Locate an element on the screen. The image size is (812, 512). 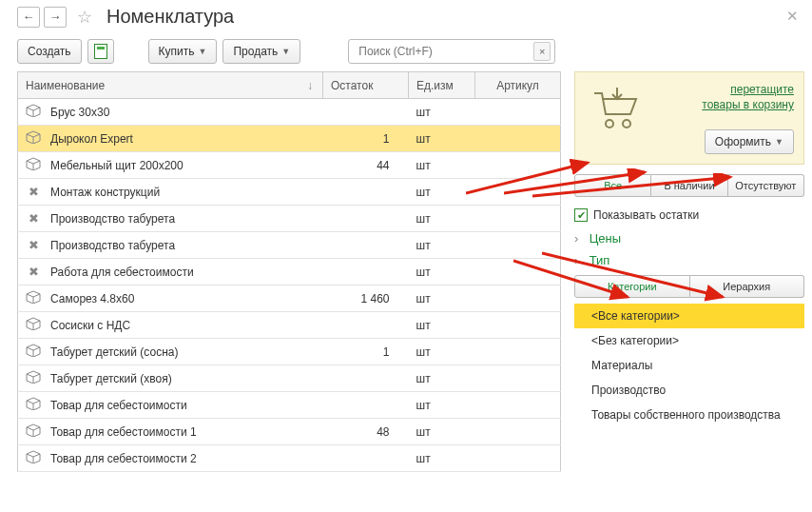
sort-indicator-icon: ↓ is located at coordinates (310, 86).